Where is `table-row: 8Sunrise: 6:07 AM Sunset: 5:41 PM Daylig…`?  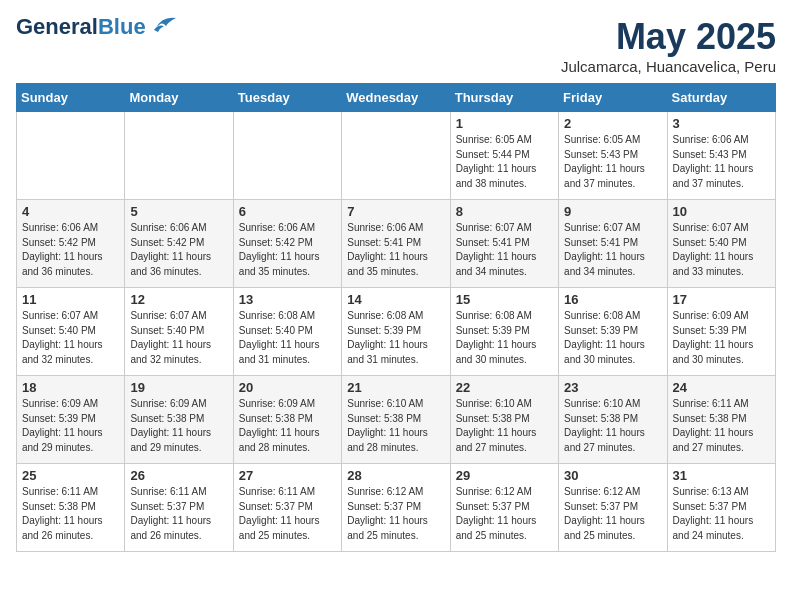
table-row: 8Sunrise: 6:07 AM Sunset: 5:41 PM Daylig… is located at coordinates (504, 244).